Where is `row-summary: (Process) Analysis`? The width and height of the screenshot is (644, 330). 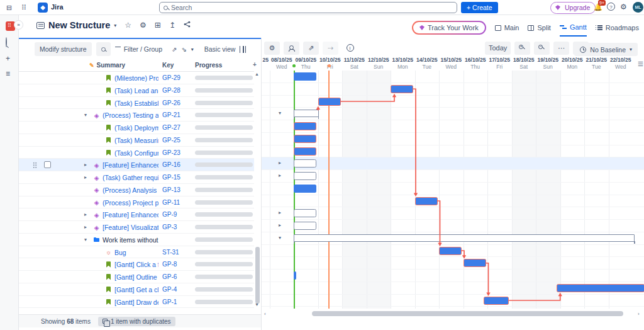 row-summary: (Process) Analysis is located at coordinates (130, 190).